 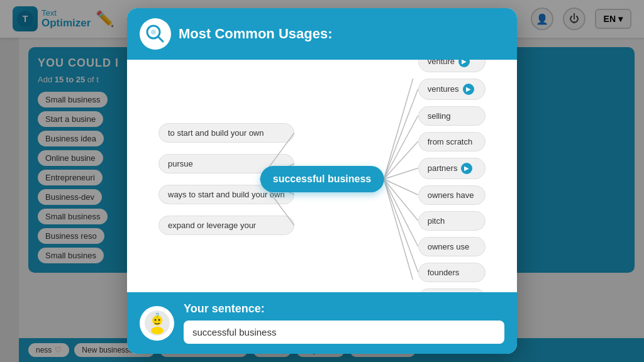 What do you see at coordinates (322, 323) in the screenshot?
I see `modal-footer: ? Your sentence:` at bounding box center [322, 323].